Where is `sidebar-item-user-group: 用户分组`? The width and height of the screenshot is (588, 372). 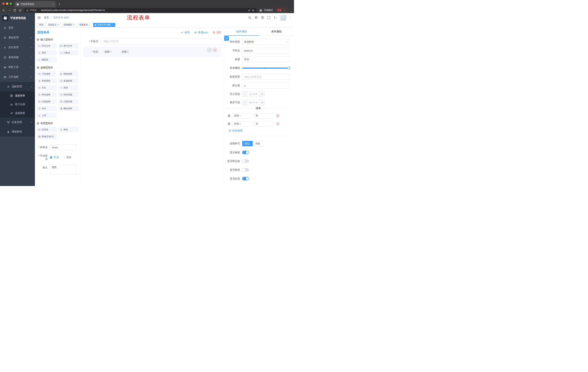
sidebar-item-user-group: 用户分组 is located at coordinates (18, 105).